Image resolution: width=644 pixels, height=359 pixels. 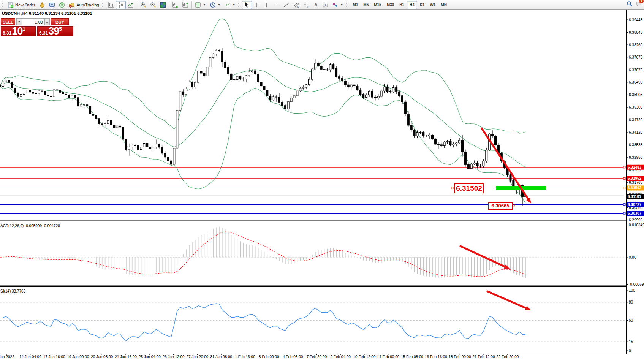 What do you see at coordinates (400, 5) in the screenshot?
I see `timeframe-group: M1M5M15M30H1H4D1W1MN` at bounding box center [400, 5].